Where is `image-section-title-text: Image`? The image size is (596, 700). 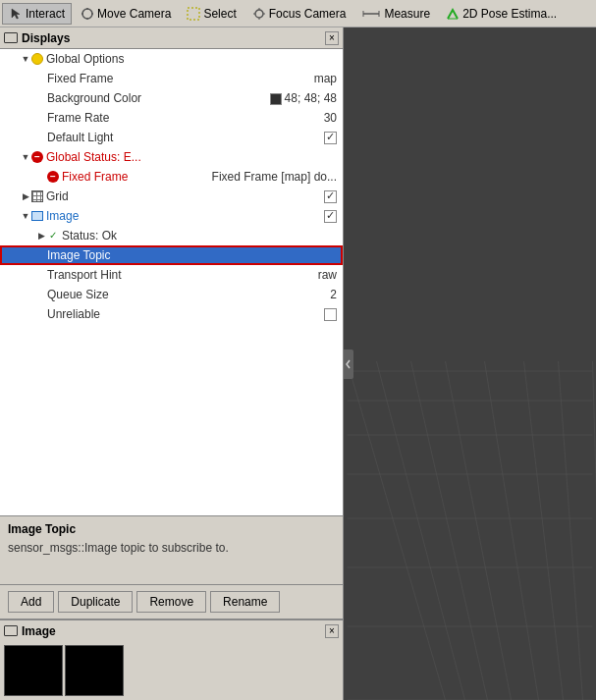 image-section-title-text: Image is located at coordinates (39, 631).